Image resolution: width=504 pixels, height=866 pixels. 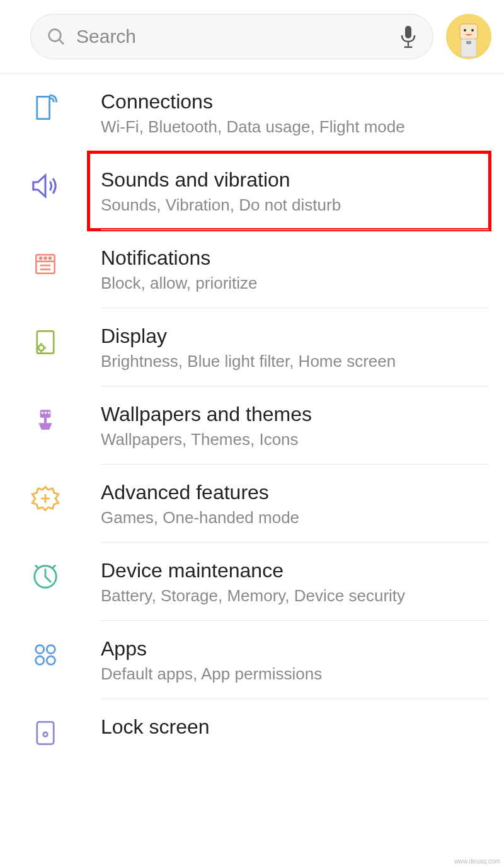 I want to click on settings-item-maintenance: Device maintenance Battery, Storage, Mem…, so click(x=252, y=582).